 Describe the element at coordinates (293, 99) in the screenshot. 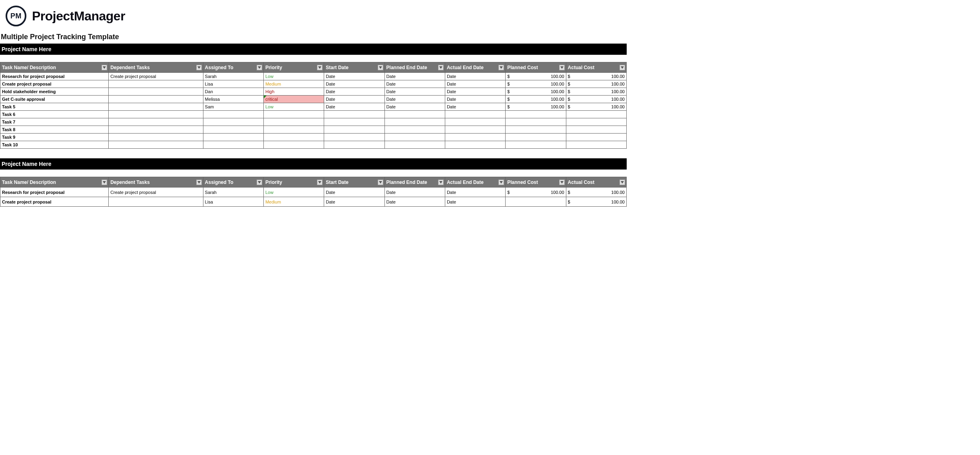

I see `cell-priority: critical` at that location.